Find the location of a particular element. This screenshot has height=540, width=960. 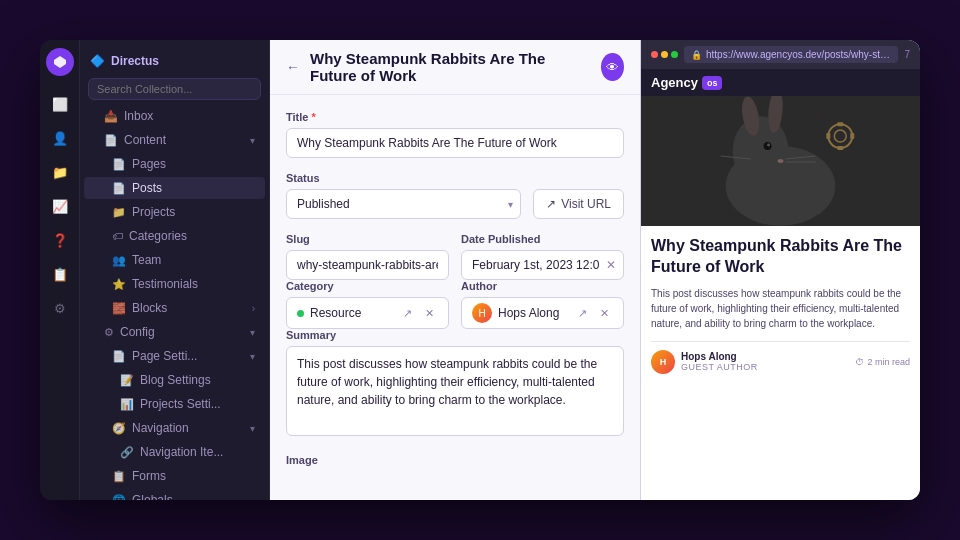

chevron-down-icon: ▾ is located at coordinates (252, 140).